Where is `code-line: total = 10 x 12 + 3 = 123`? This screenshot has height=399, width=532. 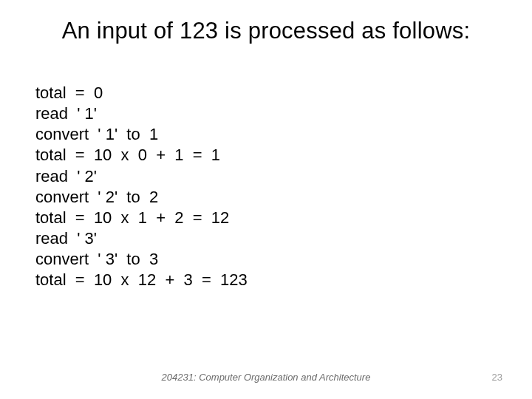 code-line: total = 10 x 12 + 3 = 123 is located at coordinates (266, 280).